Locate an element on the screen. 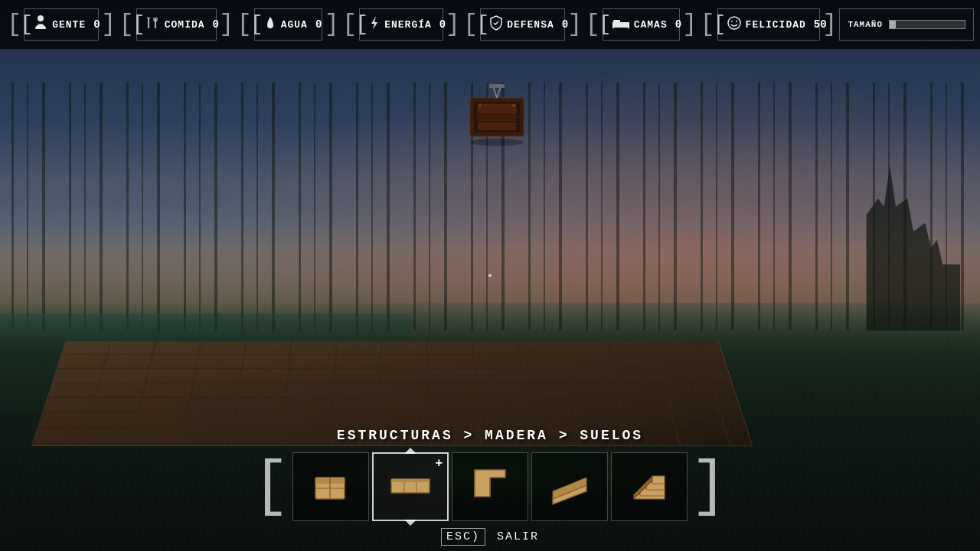 Image resolution: width=980 pixels, height=551 pixels. energy-icon is located at coordinates (374, 24).